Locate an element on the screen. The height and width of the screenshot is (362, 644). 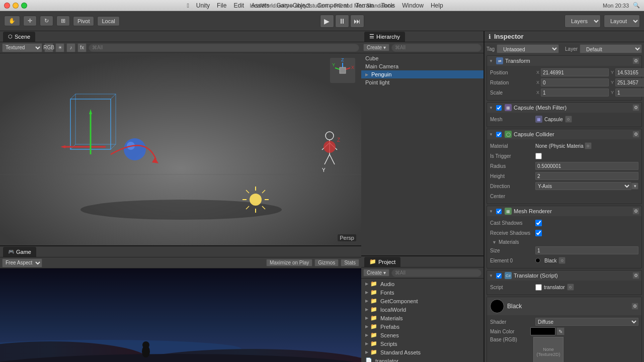
main-color-swatch is located at coordinates (543, 331).